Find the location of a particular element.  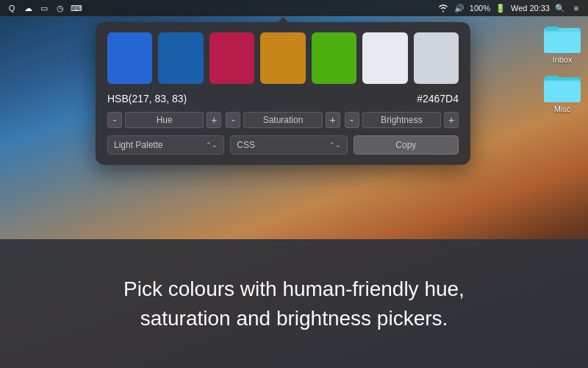

tagline: Pick colours with human-friendly hue, sa… is located at coordinates (294, 303).